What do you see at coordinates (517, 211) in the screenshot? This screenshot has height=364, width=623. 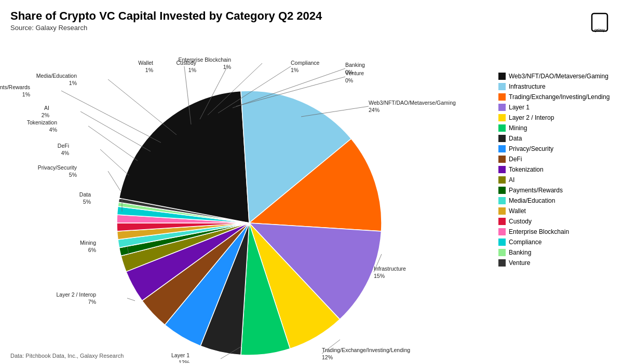 I see `legend-label: Wallet` at bounding box center [517, 211].